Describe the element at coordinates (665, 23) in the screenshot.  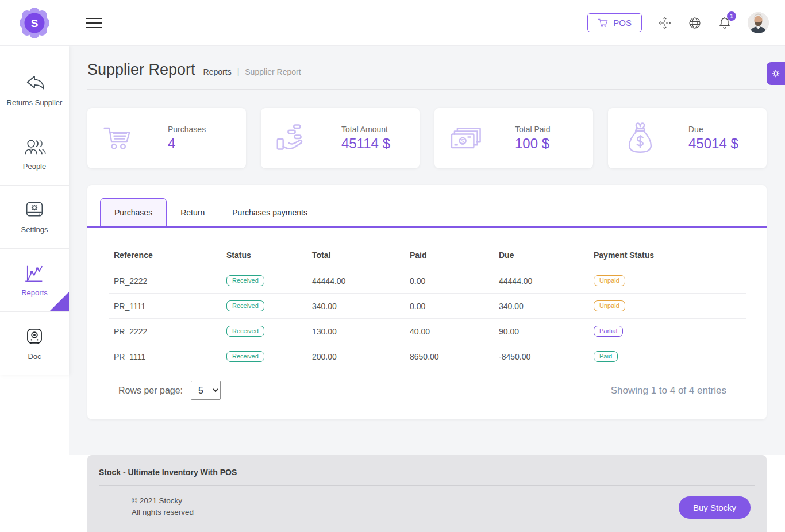
I see `expand-arrows-icon` at that location.